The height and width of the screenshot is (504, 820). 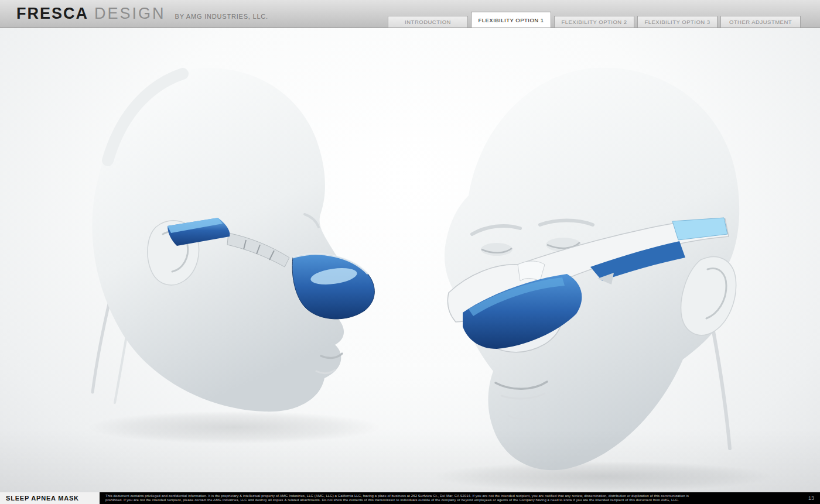 What do you see at coordinates (722, 390) in the screenshot?
I see `strap-cord-icon` at bounding box center [722, 390].